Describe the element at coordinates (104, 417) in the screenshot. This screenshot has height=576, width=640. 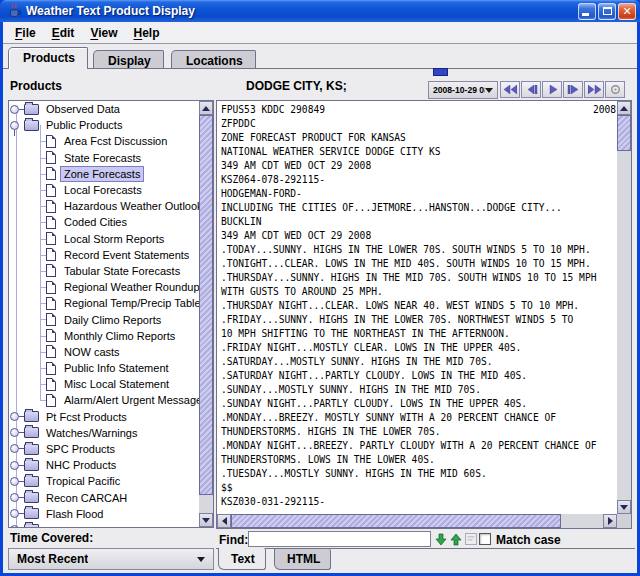
I see `tree-item-pt-fcst-products: Pt Fcst Products` at that location.